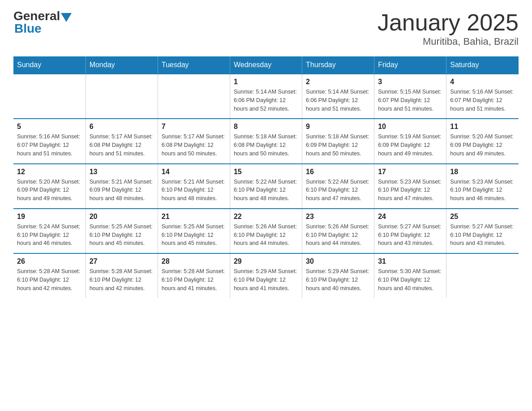 Image resolution: width=532 pixels, height=411 pixels. What do you see at coordinates (266, 96) in the screenshot?
I see `table-row: 1Sunrise: 5:14 AM Sunset: 6:06 PM Daylig…` at bounding box center [266, 96].